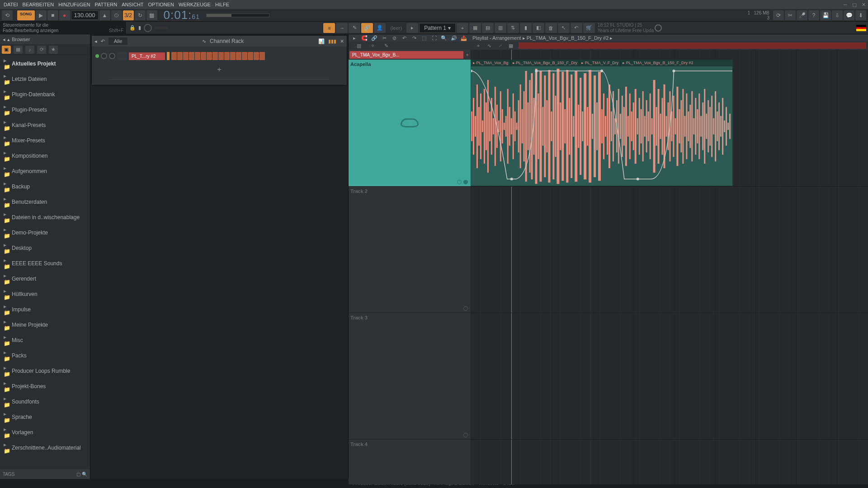  Describe the element at coordinates (45, 325) in the screenshot. I see `tree-item: ▸📁Meine Projekte` at that location.